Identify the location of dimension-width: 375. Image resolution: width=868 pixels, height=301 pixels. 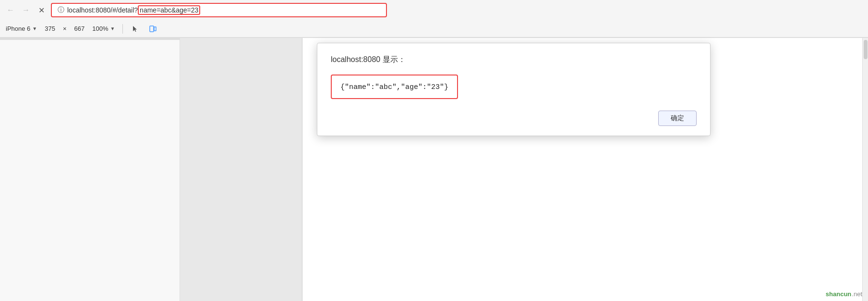
(50, 29).